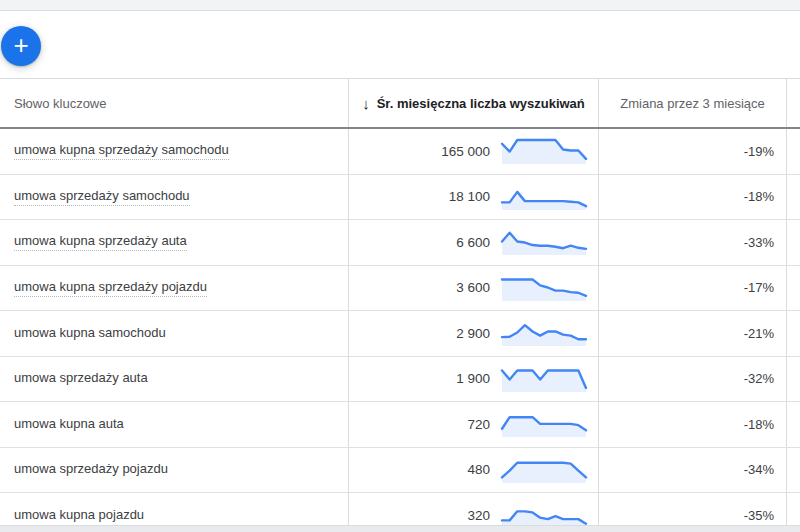 Image resolution: width=800 pixels, height=532 pixels. I want to click on change-percent: -21%, so click(759, 334).